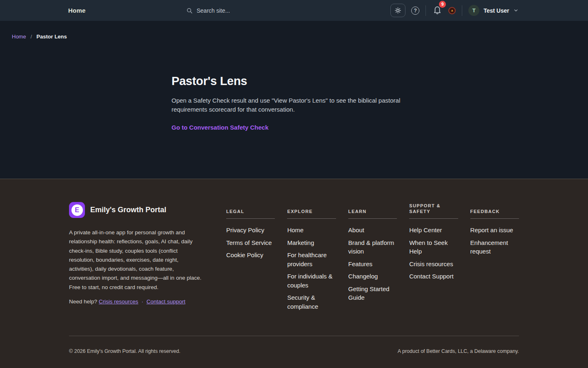 The width and height of the screenshot is (588, 368). What do you see at coordinates (294, 352) in the screenshot?
I see `footer-bottom-bar: © 2026 Emily's Growth Portal. All rights…` at bounding box center [294, 352].